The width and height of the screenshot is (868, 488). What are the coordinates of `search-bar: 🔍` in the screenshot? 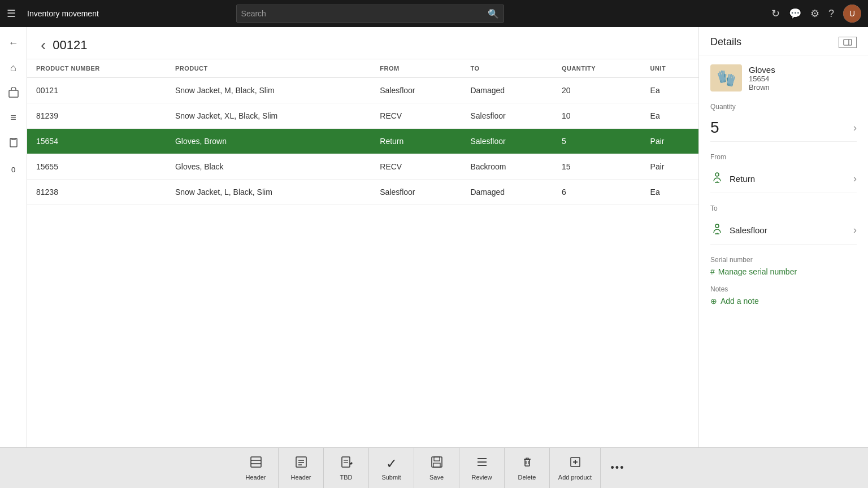 It's located at (370, 14).